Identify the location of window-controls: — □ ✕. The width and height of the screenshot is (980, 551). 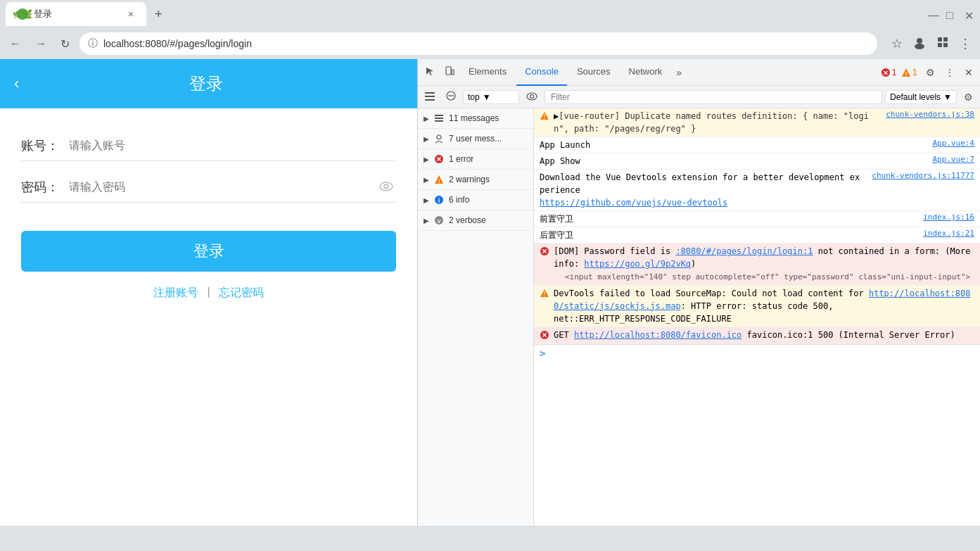
(951, 14).